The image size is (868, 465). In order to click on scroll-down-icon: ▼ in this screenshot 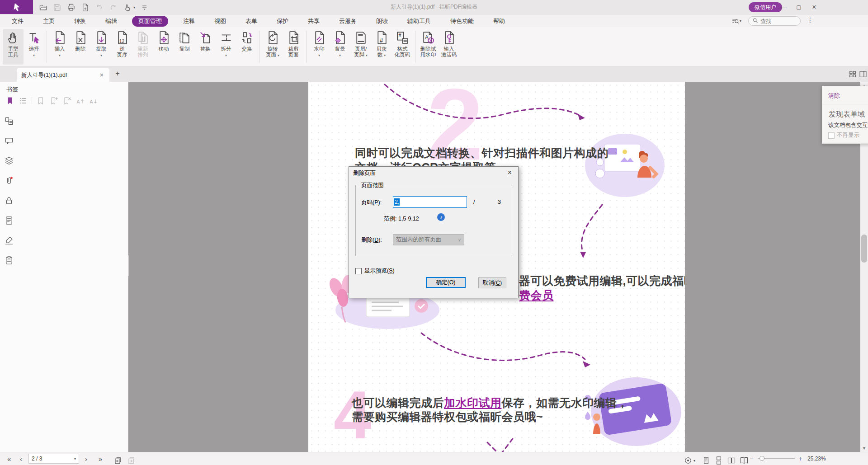, I will do `click(864, 448)`.